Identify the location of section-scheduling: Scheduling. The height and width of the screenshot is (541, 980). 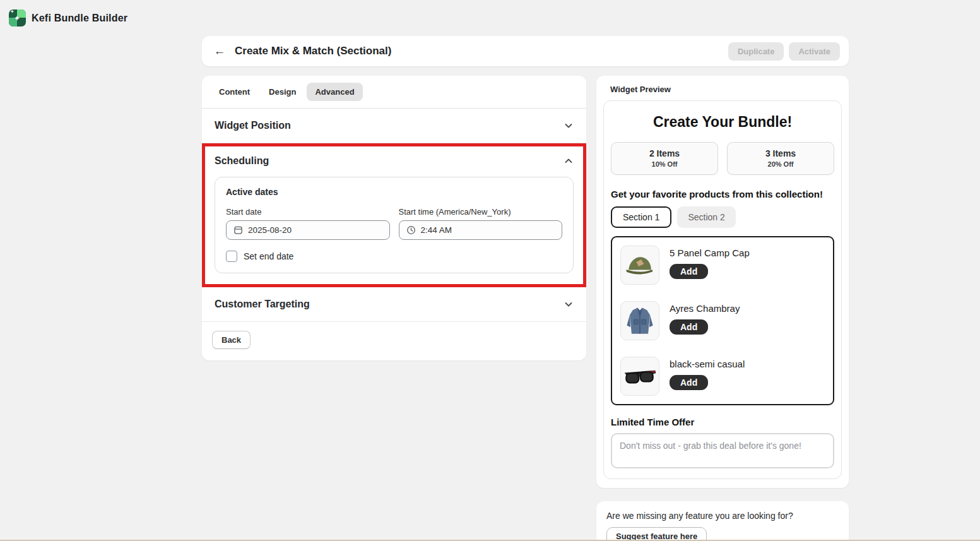
(394, 161).